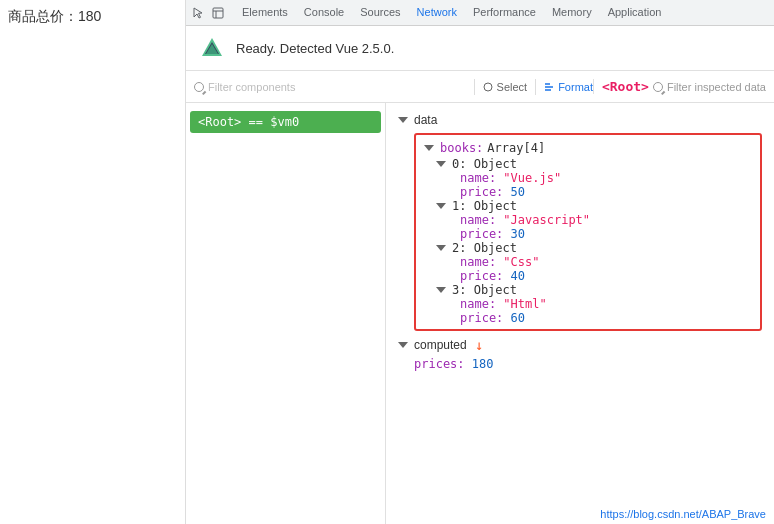 This screenshot has width=774, height=524. Describe the element at coordinates (479, 345) in the screenshot. I see `computed-arrow-icon: ↓` at that location.